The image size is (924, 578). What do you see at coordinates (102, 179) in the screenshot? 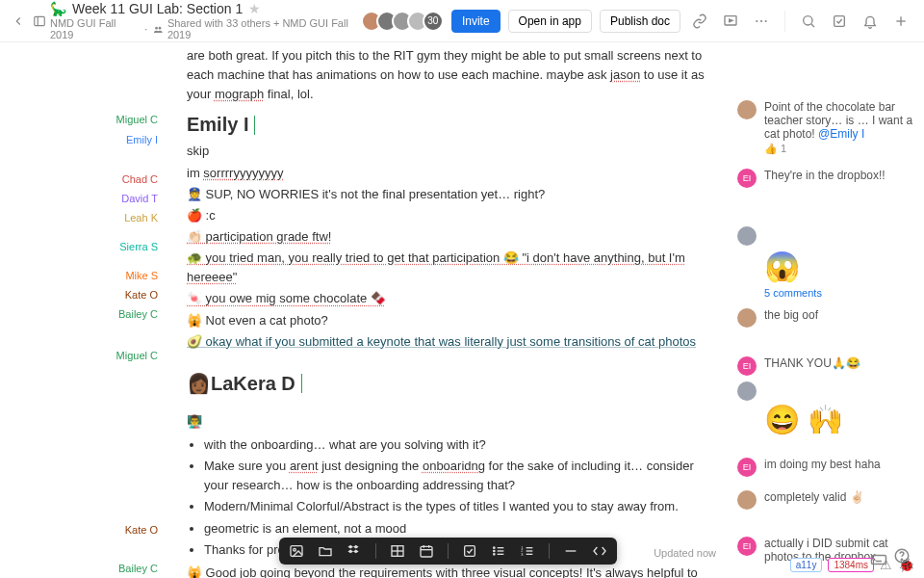
I see `author-label: Chad C` at bounding box center [102, 179].